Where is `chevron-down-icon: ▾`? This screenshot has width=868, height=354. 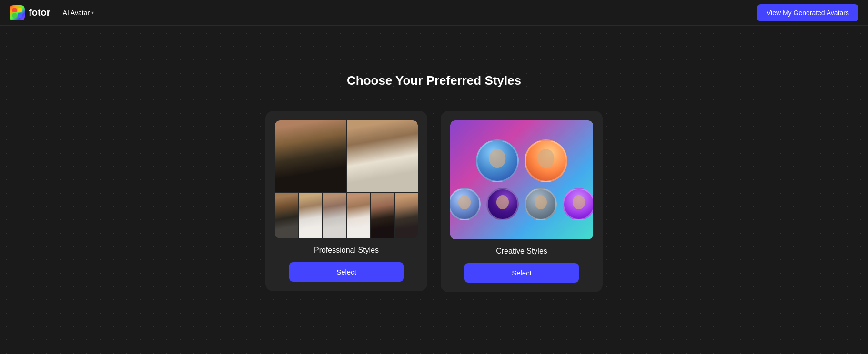 chevron-down-icon: ▾ is located at coordinates (92, 12).